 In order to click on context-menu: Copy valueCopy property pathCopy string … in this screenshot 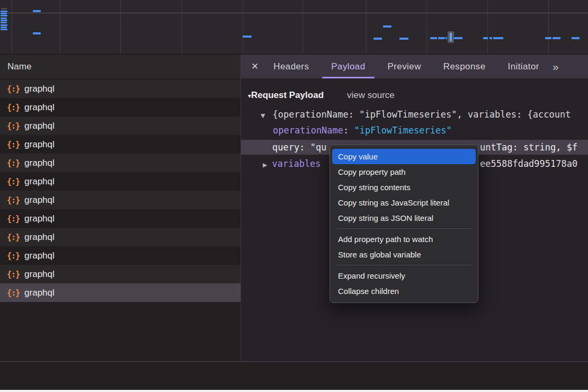, I will do `click(404, 224)`.